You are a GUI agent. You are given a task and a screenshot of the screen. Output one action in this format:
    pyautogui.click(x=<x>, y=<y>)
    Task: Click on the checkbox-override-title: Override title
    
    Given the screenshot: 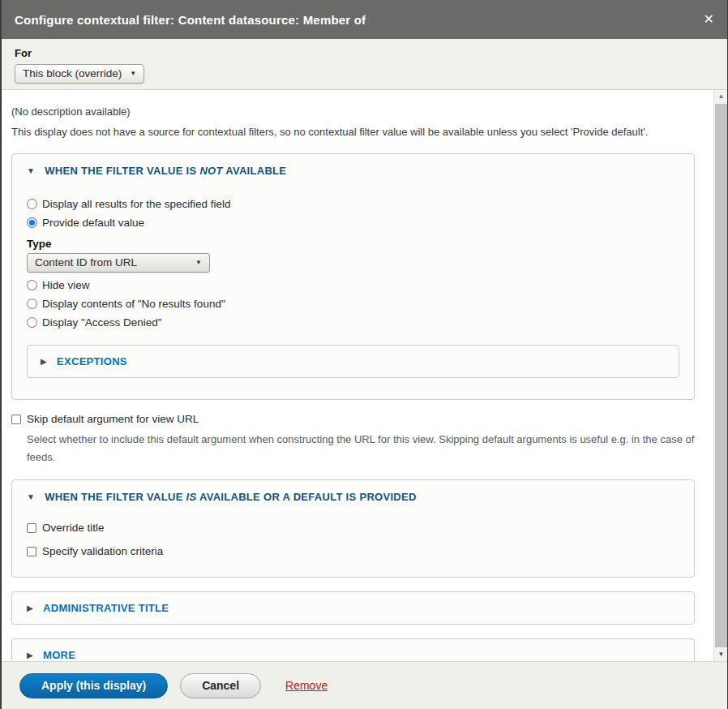 What is the action you would take?
    pyautogui.click(x=353, y=527)
    